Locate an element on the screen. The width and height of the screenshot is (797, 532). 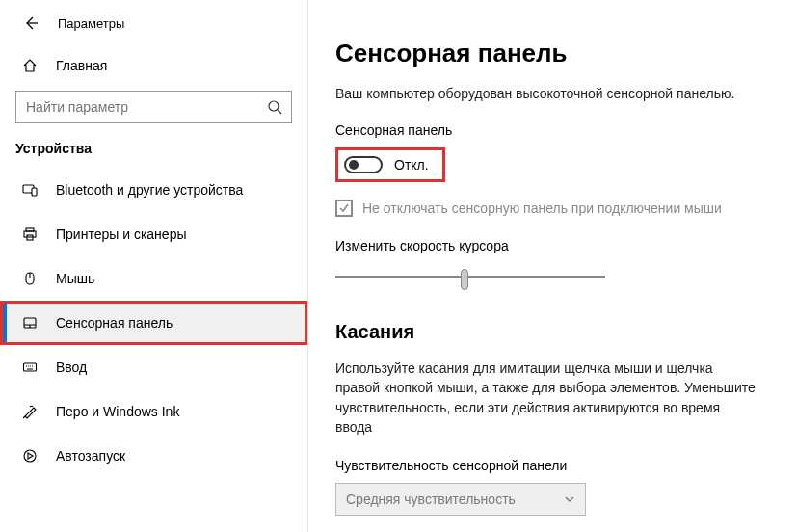
sidebar-item-mouse: Мышь is located at coordinates (154, 279).